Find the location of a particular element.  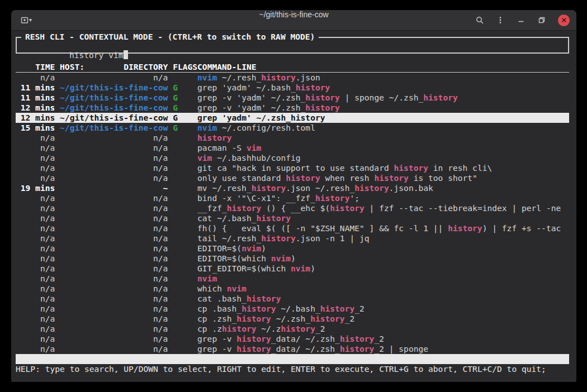

history-row: n/an/acp .zsh_history ~/.zsh_history_2 is located at coordinates (292, 319).